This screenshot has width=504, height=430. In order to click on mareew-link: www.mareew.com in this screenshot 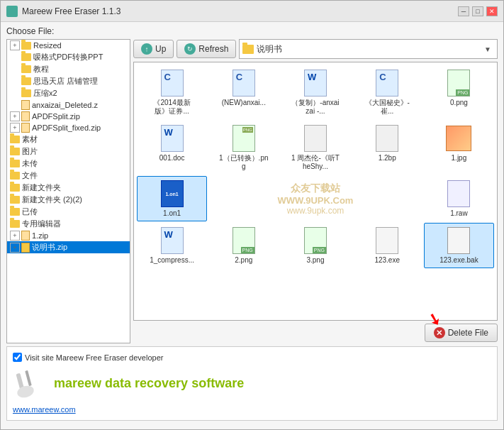, I will do `click(44, 409)`.